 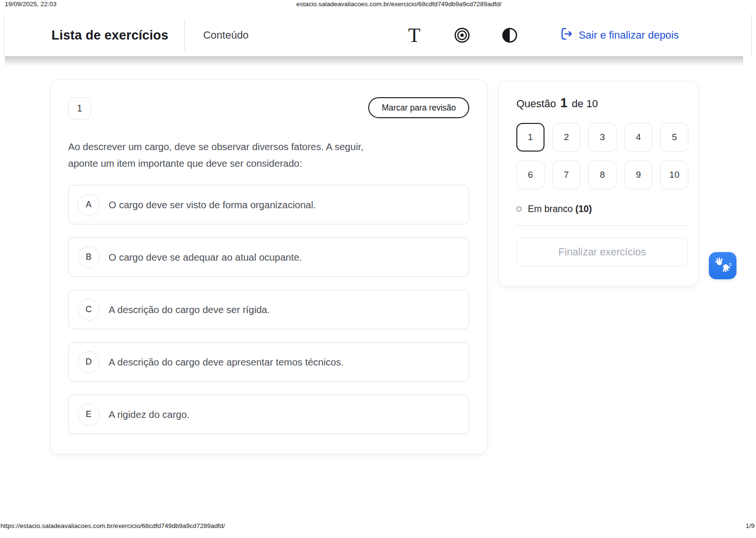 I want to click on option-c: C A descrição do cargo deve ser rígida., so click(x=269, y=310).